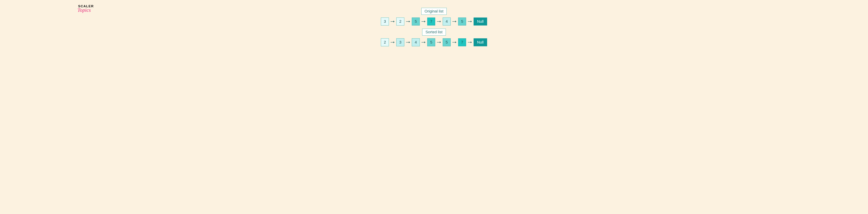  Describe the element at coordinates (434, 17) in the screenshot. I see `original-list-block: Original list 3 2 5 7 4 5 Null` at that location.